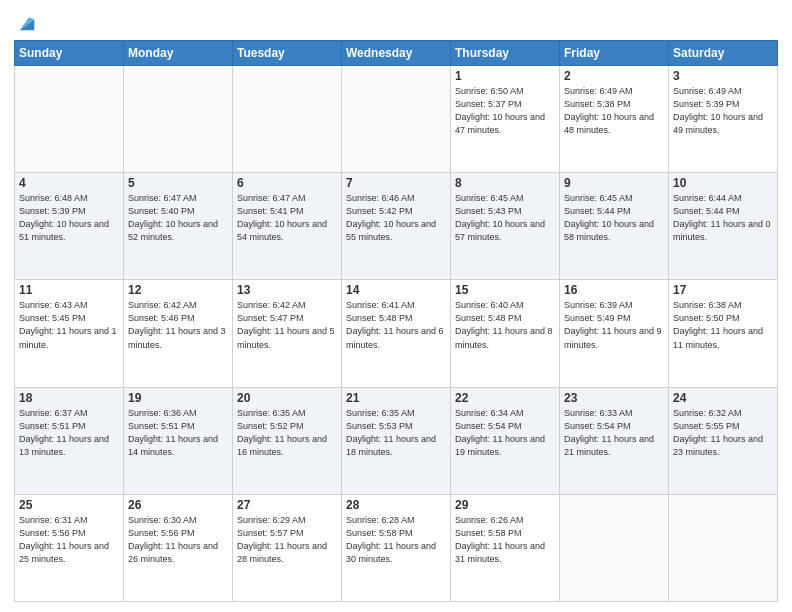 The image size is (792, 612). Describe the element at coordinates (614, 76) in the screenshot. I see `day-number: 2` at that location.